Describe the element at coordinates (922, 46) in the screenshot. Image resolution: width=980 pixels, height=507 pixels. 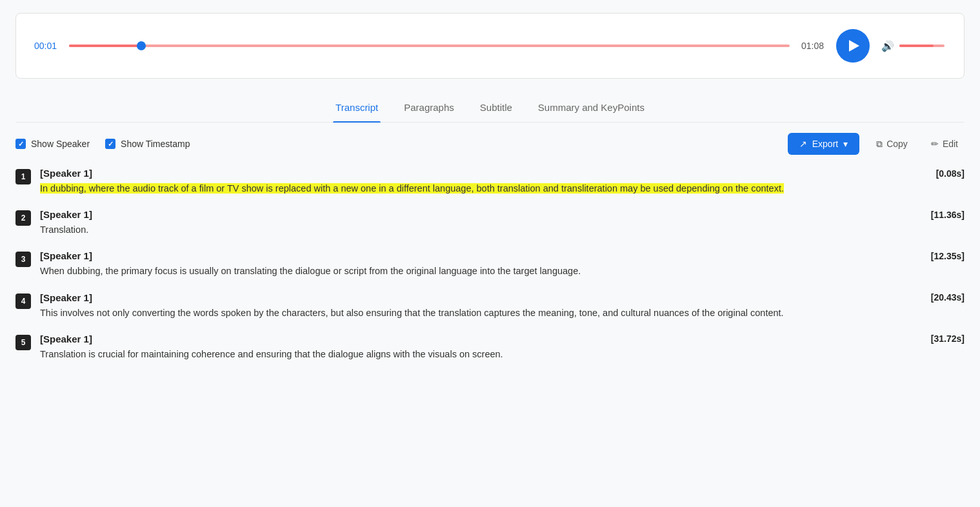
I see `volume-track` at that location.